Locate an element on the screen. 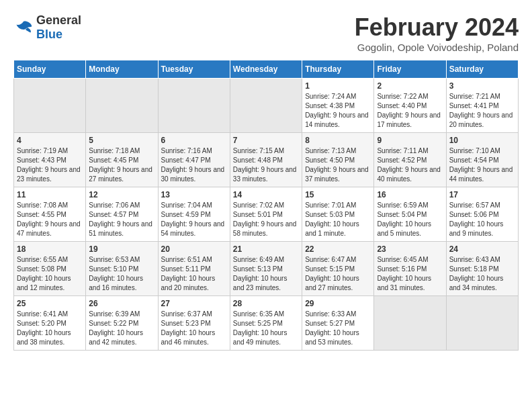 This screenshot has height=411, width=532. day-info: Sunrise: 6:39 AM Sunset: 5:22 PM Dayligh… is located at coordinates (122, 328).